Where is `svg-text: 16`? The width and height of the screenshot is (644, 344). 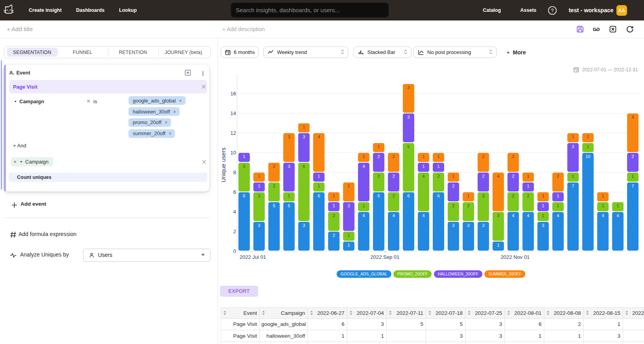
svg-text: 16 is located at coordinates (233, 94).